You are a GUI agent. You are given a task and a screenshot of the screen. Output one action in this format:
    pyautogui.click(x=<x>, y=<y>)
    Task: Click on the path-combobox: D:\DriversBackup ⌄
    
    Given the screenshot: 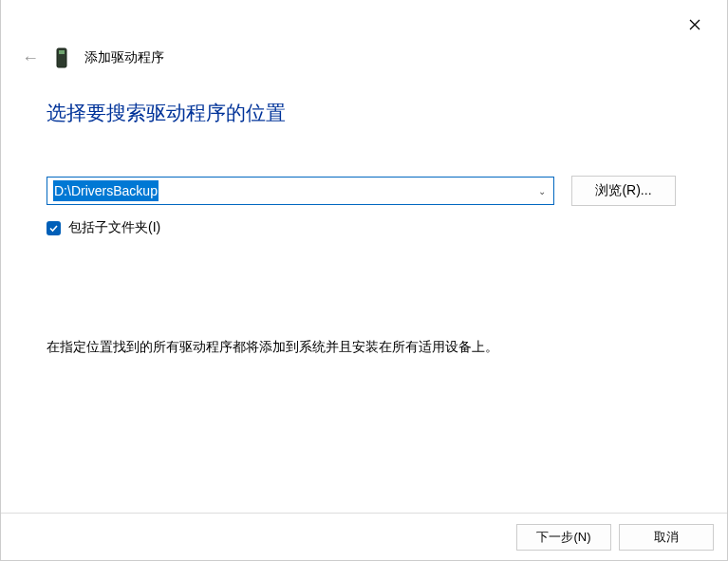 What is the action you would take?
    pyautogui.click(x=300, y=191)
    